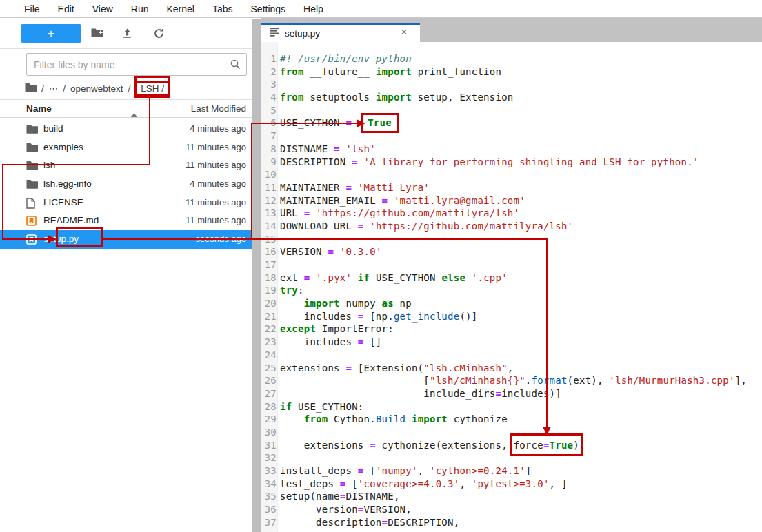  Describe the element at coordinates (134, 114) in the screenshot. I see `sort-ascending-caret-icon` at that location.